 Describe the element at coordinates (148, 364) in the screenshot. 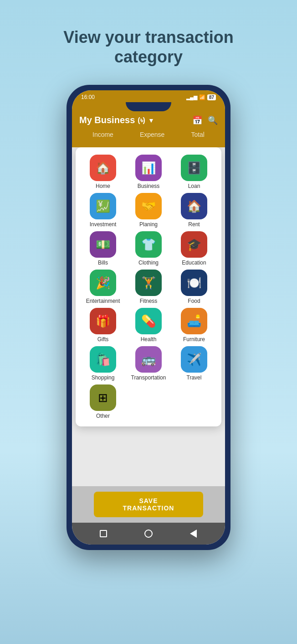

I see `category-transportation: 🚌Transportation` at that location.